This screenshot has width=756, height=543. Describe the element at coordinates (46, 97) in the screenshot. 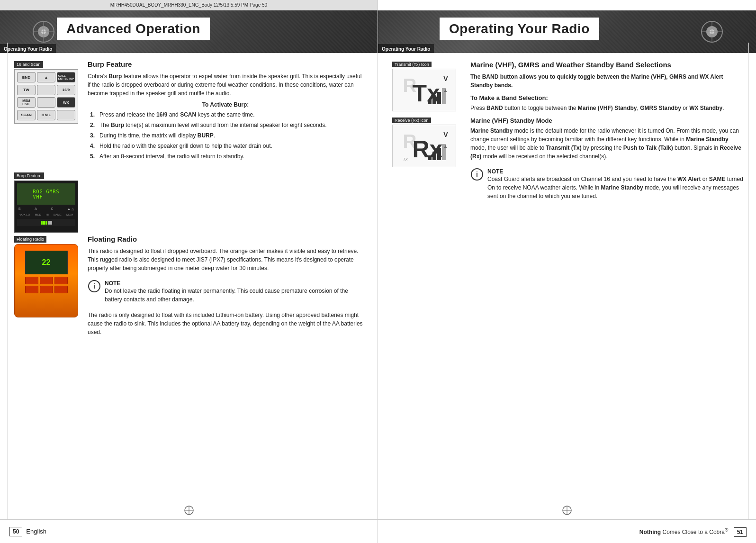

I see `device-16scan-image: BND ▲ CALLENT SETUP TW 16/9 MEMESC WX SC…` at that location.